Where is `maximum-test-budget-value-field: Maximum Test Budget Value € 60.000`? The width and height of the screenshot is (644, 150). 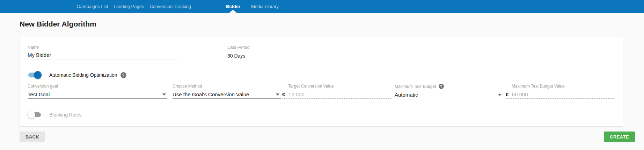 maximum-test-budget-value-field: Maximum Test Budget Value € 60.000 is located at coordinates (560, 91).